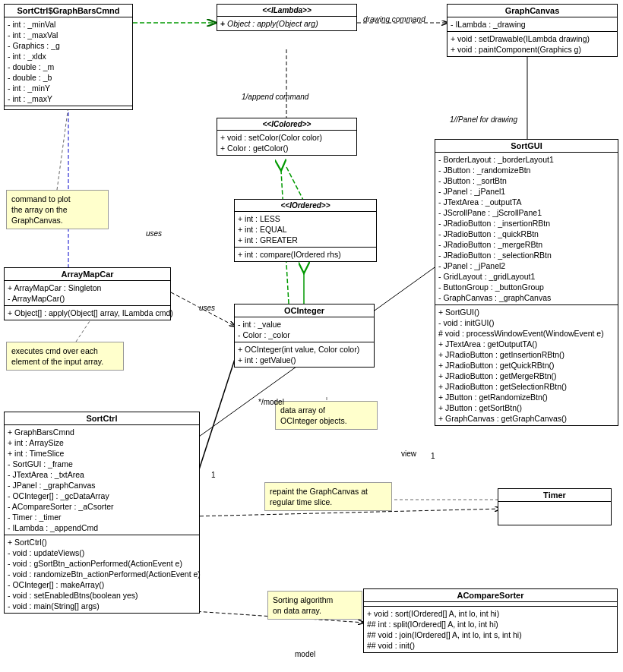 Image resolution: width=623 pixels, height=672 pixels. What do you see at coordinates (87, 293) in the screenshot?
I see `array-map-car-fields: + ArrayMapCar : Singleton - ArrayMapCar(…` at bounding box center [87, 293].